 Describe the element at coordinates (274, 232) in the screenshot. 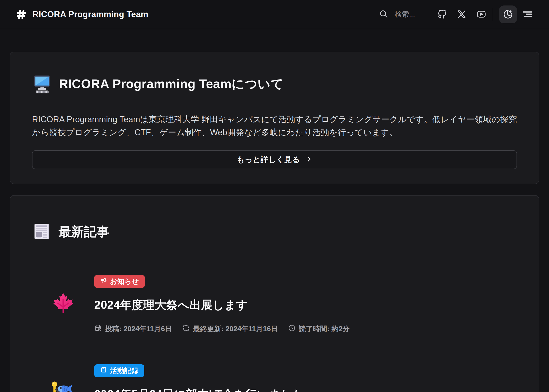

I see `latest-heading: 最新記事` at that location.